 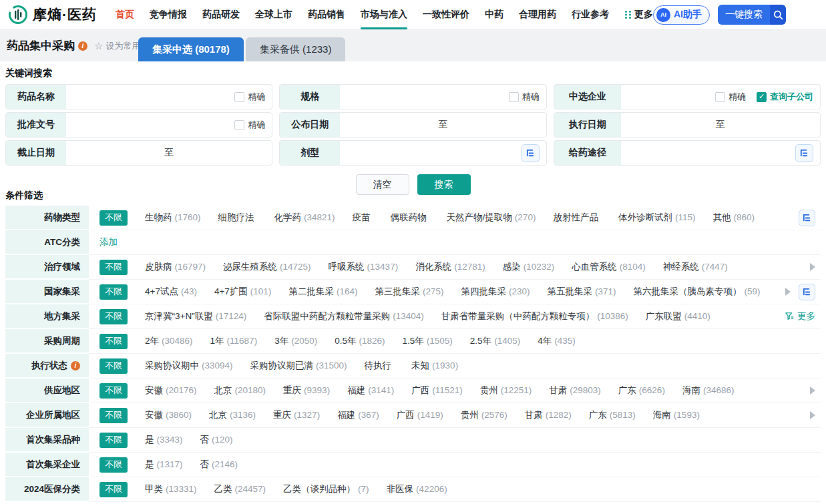 I want to click on nav-item-global-launch: 全球上市, so click(x=274, y=15).